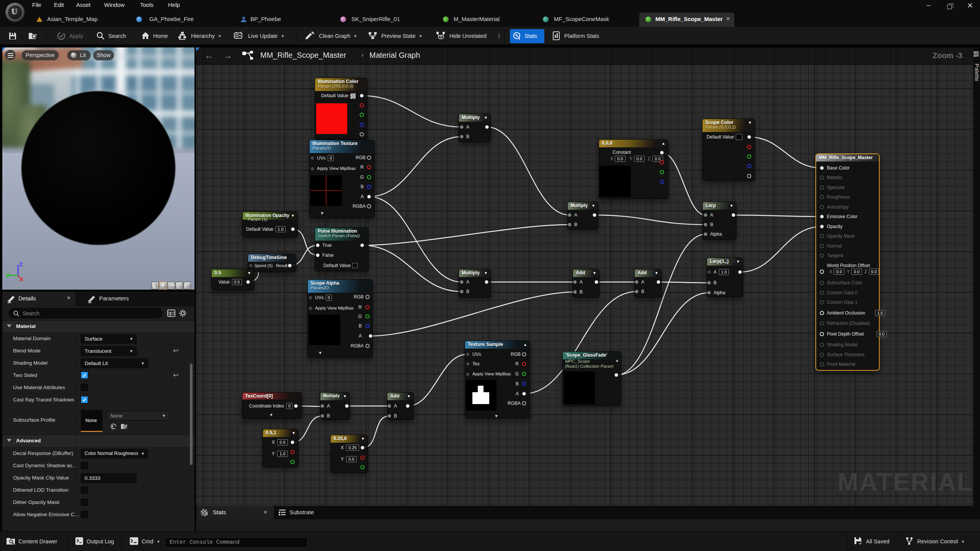 This screenshot has height=551, width=980. Describe the element at coordinates (21, 279) in the screenshot. I see `svg-text: X` at that location.